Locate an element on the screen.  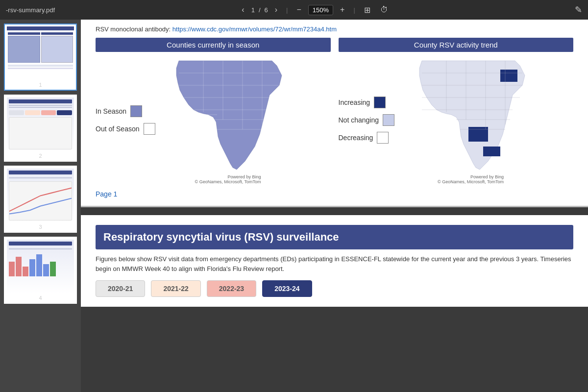
rsv-description-text: Figures below show RSV visit data from e… is located at coordinates (334, 264).